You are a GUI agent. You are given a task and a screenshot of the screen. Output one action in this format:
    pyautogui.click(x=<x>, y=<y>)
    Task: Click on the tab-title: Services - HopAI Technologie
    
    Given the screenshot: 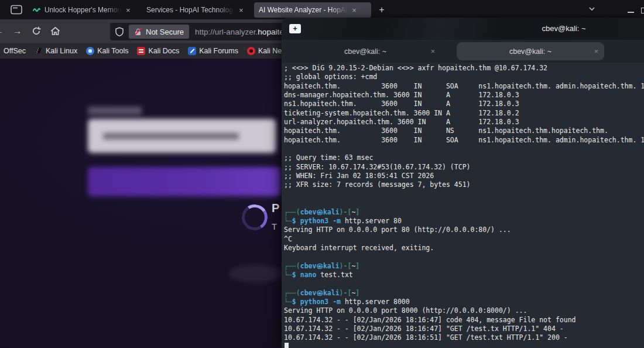 What is the action you would take?
    pyautogui.click(x=190, y=10)
    